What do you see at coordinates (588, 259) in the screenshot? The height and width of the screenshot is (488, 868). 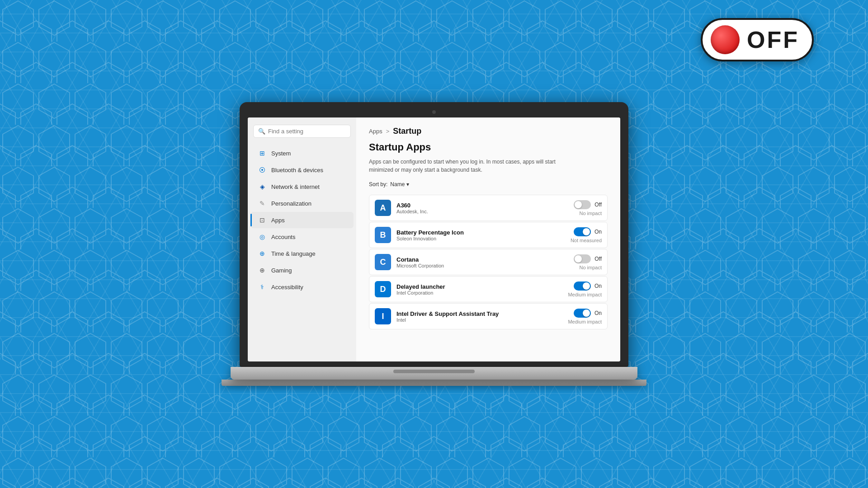 I see `toggle-row-cortana: Off` at bounding box center [588, 259].